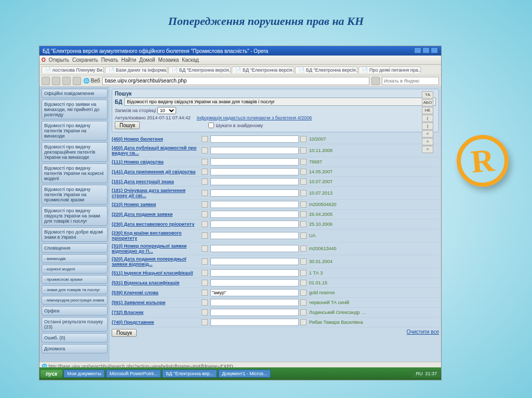  What do you see at coordinates (110, 60) in the screenshot?
I see `menu-print: Печать` at bounding box center [110, 60].